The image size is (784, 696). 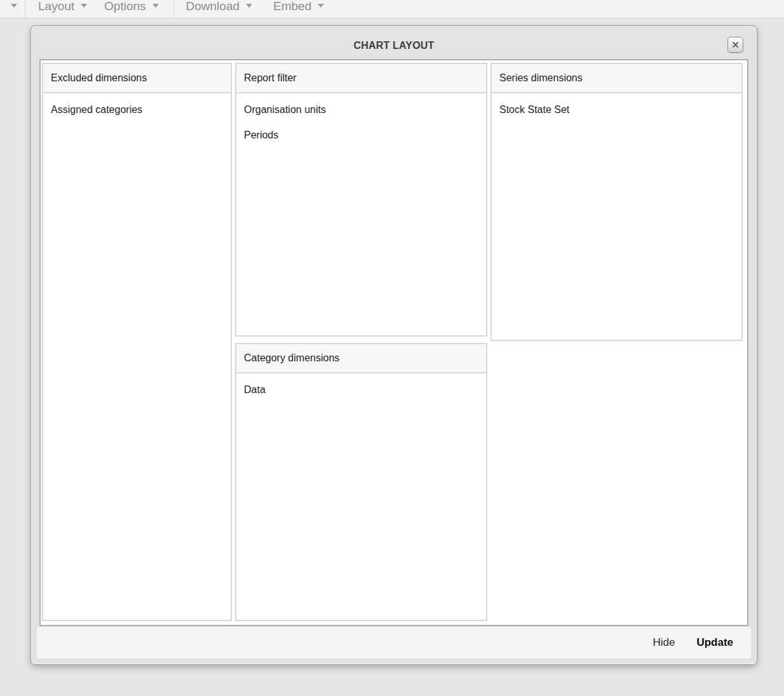 What do you see at coordinates (361, 359) in the screenshot?
I see `panel-header-category: Category dimensions` at bounding box center [361, 359].